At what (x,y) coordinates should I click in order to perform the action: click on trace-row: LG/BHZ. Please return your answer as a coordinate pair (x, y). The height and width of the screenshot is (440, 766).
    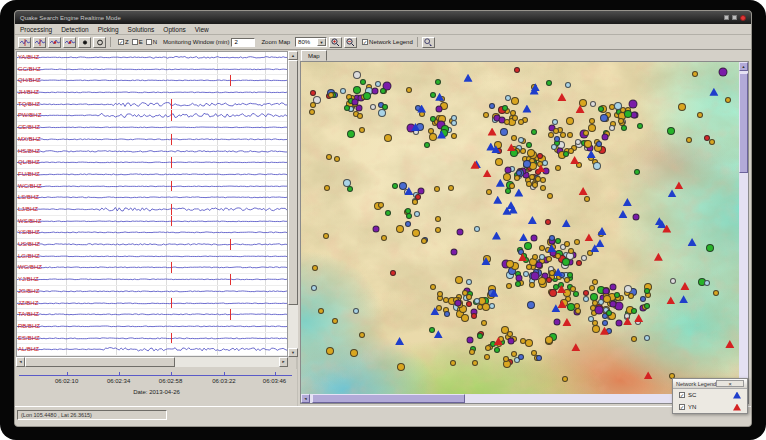
    Looking at the image, I should click on (152, 257).